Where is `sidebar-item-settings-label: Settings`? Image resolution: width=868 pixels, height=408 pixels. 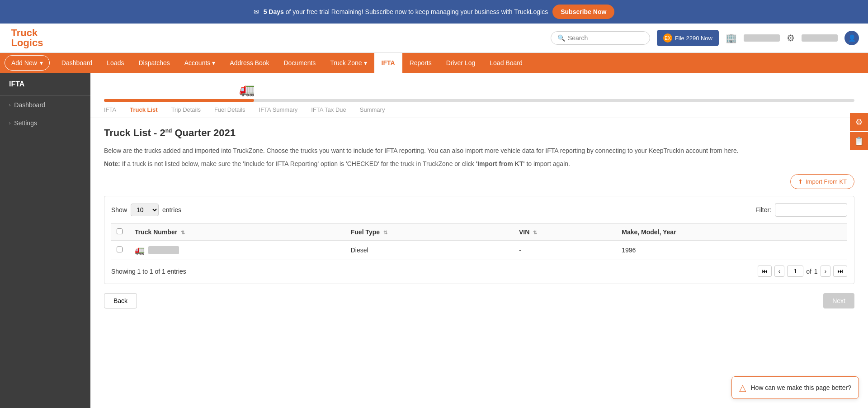 sidebar-item-settings-label: Settings is located at coordinates (25, 123).